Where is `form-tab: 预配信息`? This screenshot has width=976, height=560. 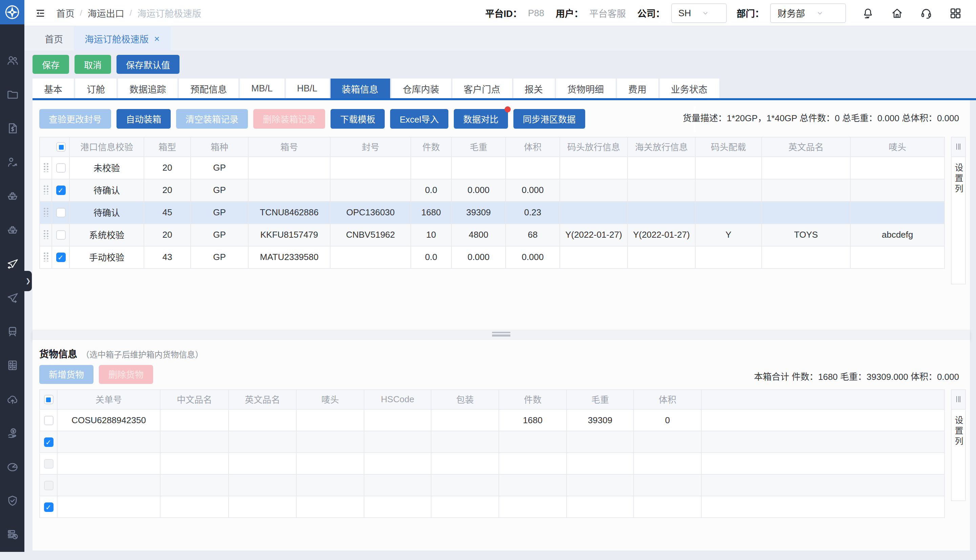 form-tab: 预配信息 is located at coordinates (209, 88).